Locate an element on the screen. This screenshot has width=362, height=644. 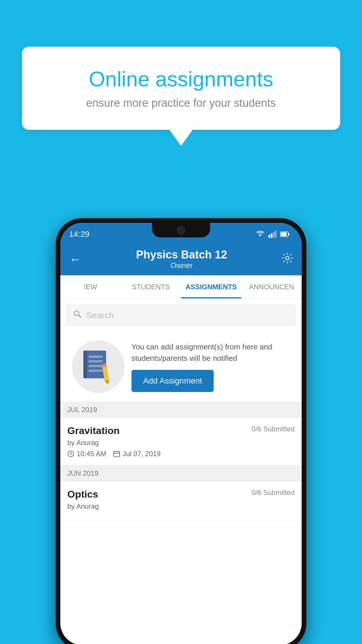
tab-iew: IEW is located at coordinates (90, 287).